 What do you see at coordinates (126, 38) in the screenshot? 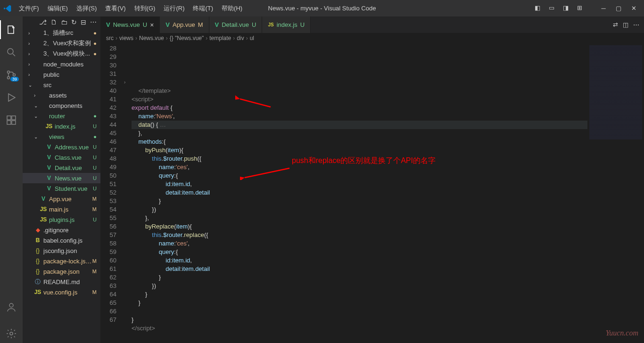
I see `breadcrumb-item: views` at bounding box center [126, 38].